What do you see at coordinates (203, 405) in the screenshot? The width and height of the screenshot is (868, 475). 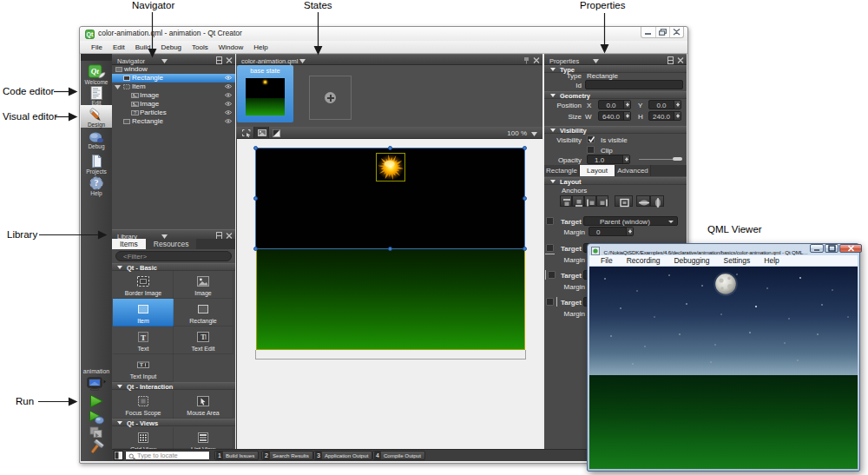 I see `library-item-mouse-area: Mouse Area` at bounding box center [203, 405].